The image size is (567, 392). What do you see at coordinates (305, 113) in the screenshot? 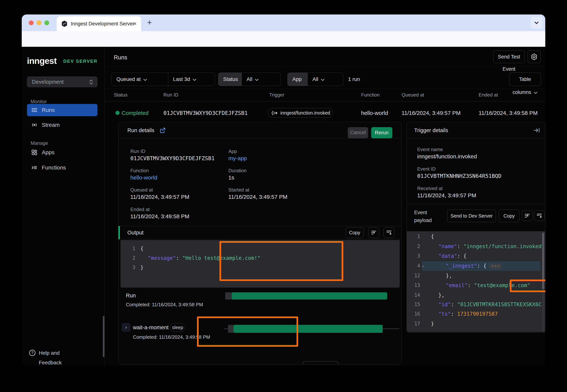
I see `trigger-pill-label: inngest/function.invoked` at bounding box center [305, 113].